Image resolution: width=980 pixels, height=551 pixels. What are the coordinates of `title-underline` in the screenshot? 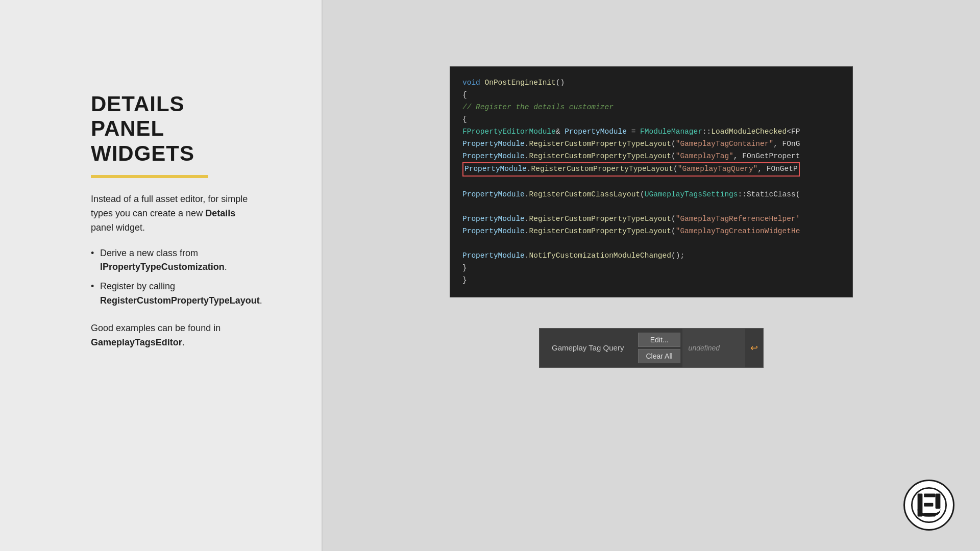 It's located at (150, 177).